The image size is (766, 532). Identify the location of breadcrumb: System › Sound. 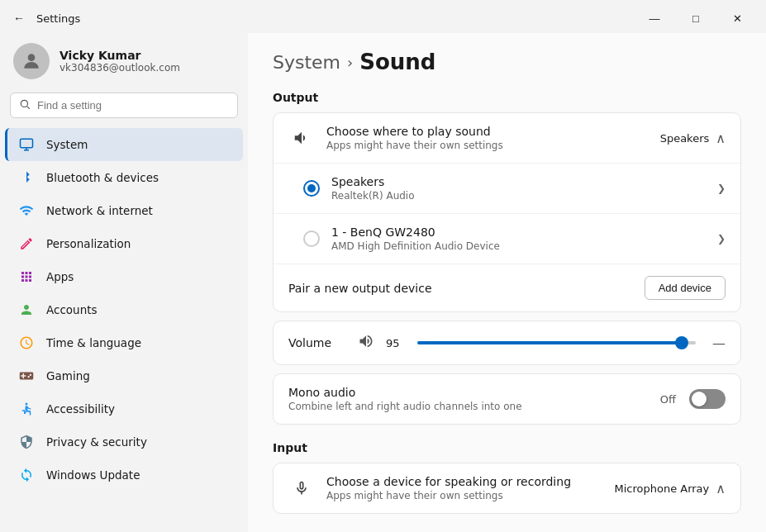
(507, 62).